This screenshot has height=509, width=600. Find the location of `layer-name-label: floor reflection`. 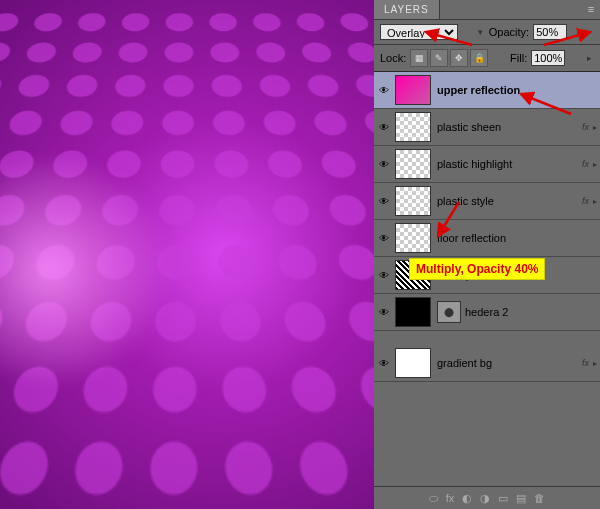

layer-name-label: floor reflection is located at coordinates (517, 238).